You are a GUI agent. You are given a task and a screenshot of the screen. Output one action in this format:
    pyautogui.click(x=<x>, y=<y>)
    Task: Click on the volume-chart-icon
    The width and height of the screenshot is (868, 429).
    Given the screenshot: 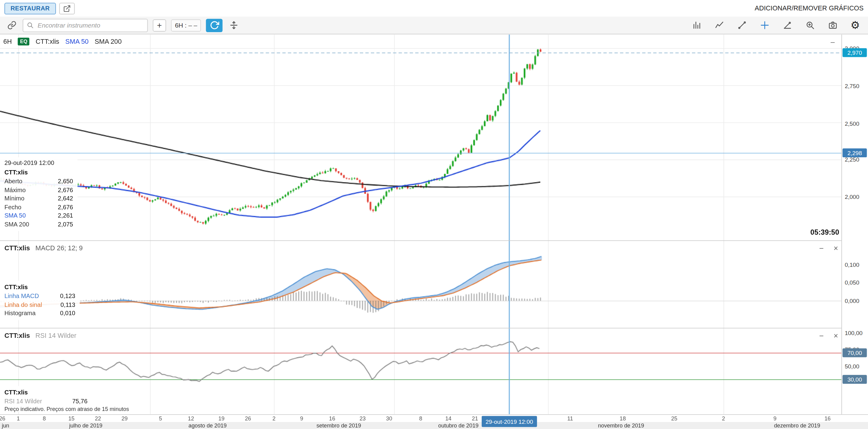 What is the action you would take?
    pyautogui.click(x=696, y=25)
    